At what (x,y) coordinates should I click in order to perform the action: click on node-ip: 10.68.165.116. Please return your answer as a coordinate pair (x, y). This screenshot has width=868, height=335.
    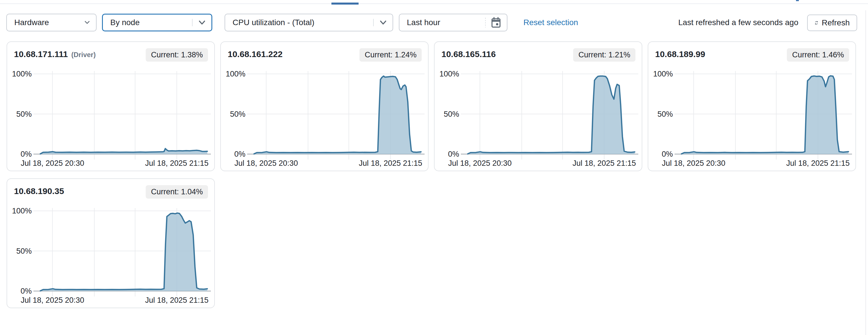
    Looking at the image, I should click on (470, 54).